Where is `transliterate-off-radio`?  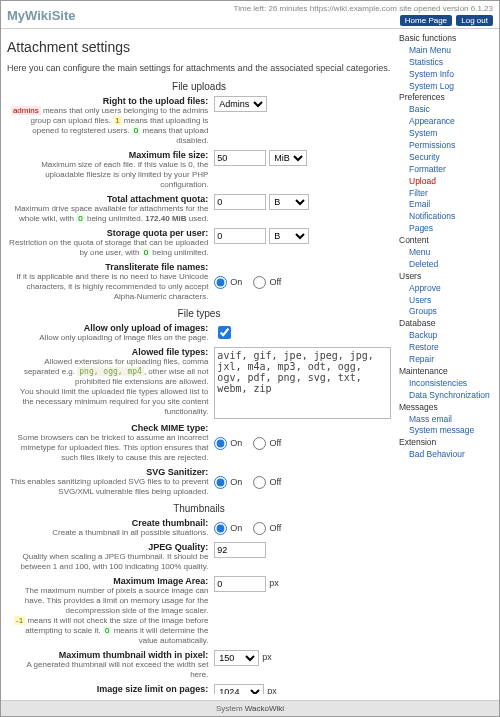
transliterate-off-radio is located at coordinates (260, 282).